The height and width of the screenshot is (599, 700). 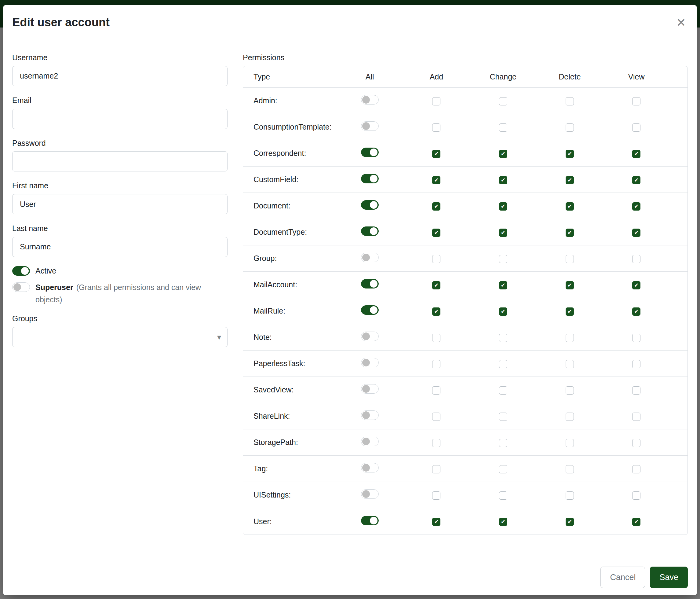 I want to click on cancel-button: Cancel, so click(x=623, y=577).